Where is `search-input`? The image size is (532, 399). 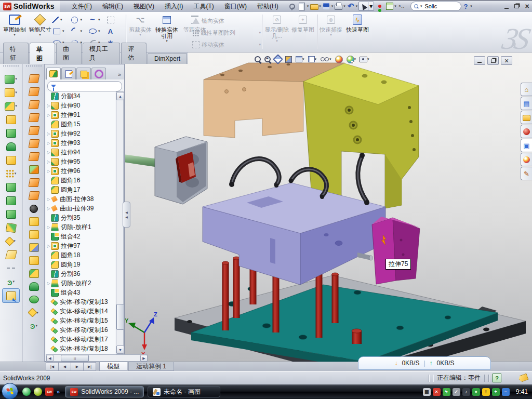
search-input is located at coordinates (441, 6).